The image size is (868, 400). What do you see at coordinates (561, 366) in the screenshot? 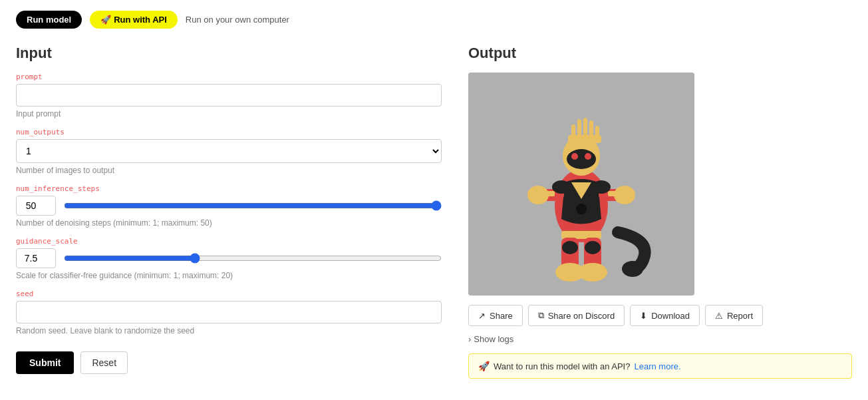
I see `api-banner-text: Want to run this model with an API?` at bounding box center [561, 366].